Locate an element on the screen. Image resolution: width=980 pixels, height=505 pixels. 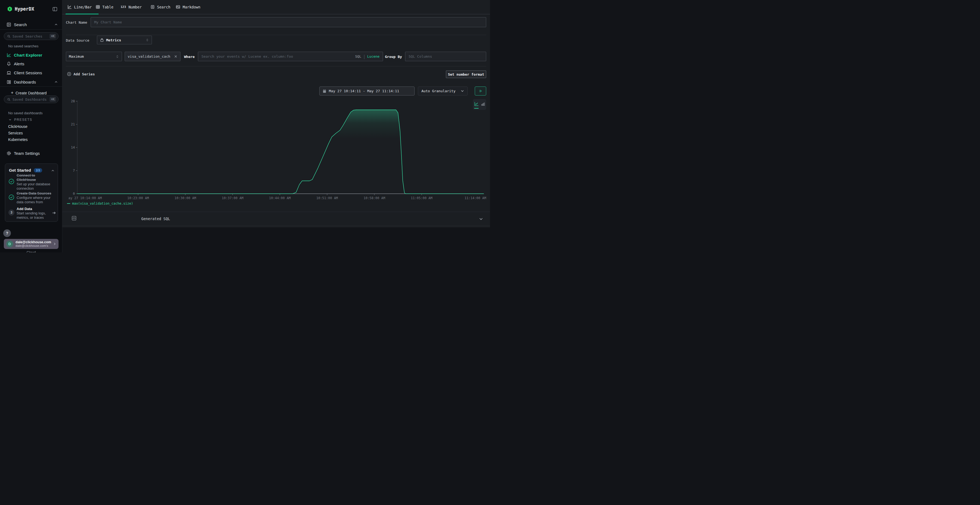
get-started-card: Get Started 2/3 Connect to ClickHouse Se… is located at coordinates (31, 192).